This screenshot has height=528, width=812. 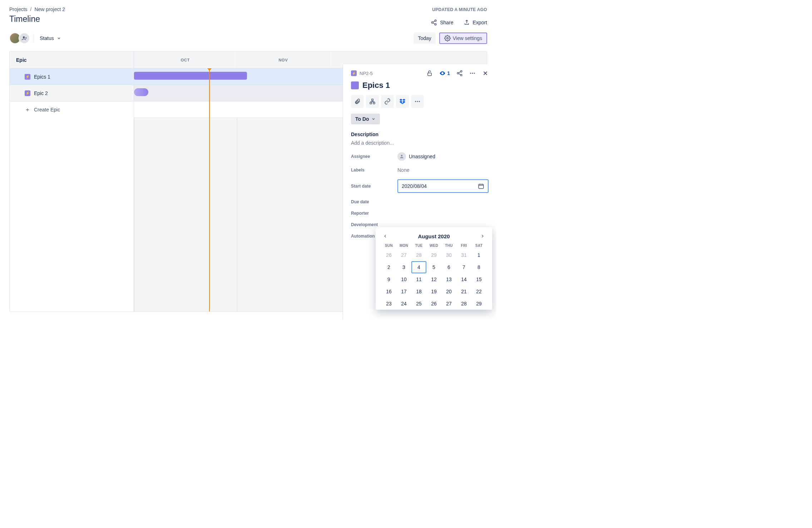 I want to click on calendar-day: 20, so click(x=449, y=292).